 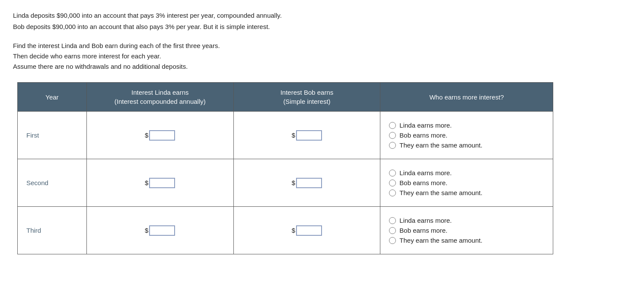 I want to click on linda-dollar-sign-2: $, so click(x=147, y=230).